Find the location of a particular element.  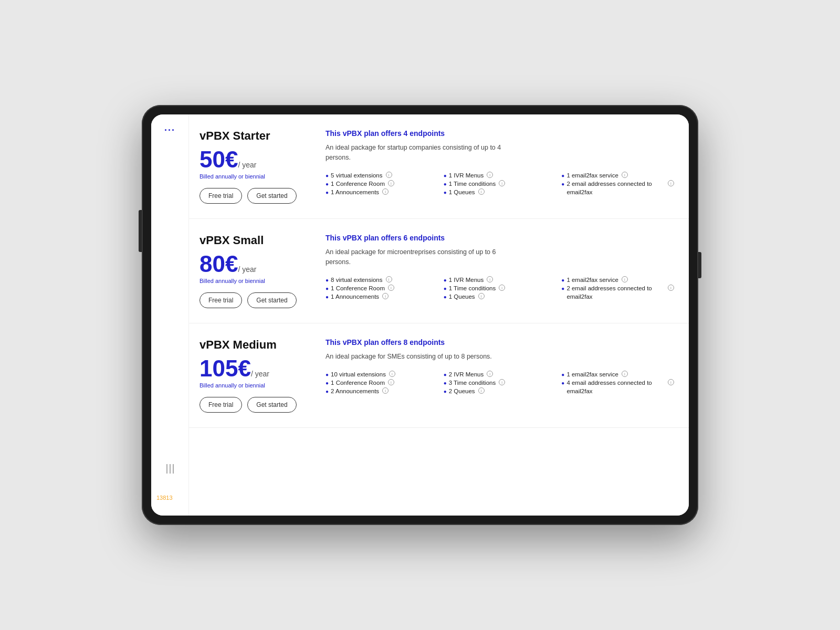

plan-billing-small: Billed annually or biennial is located at coordinates (252, 281).